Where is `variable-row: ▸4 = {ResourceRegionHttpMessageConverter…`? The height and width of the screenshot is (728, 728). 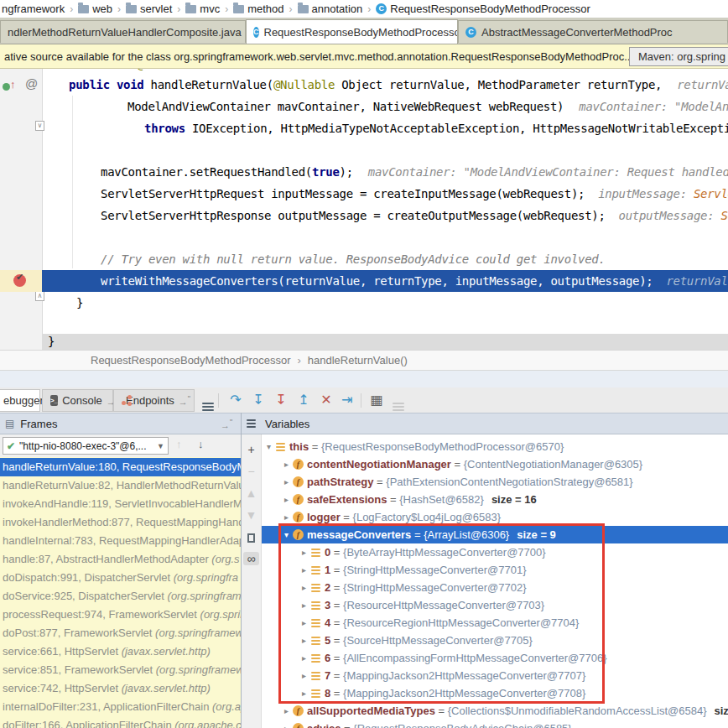
variable-row: ▸4 = {ResourceRegionHttpMessageConverter… is located at coordinates (495, 622).